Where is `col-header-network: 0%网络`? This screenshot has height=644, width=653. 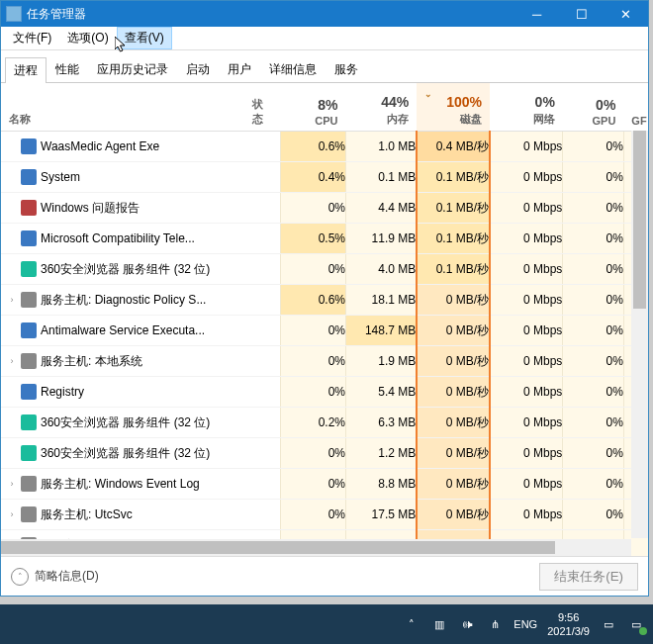
col-header-network: 0%网络 is located at coordinates (526, 107).